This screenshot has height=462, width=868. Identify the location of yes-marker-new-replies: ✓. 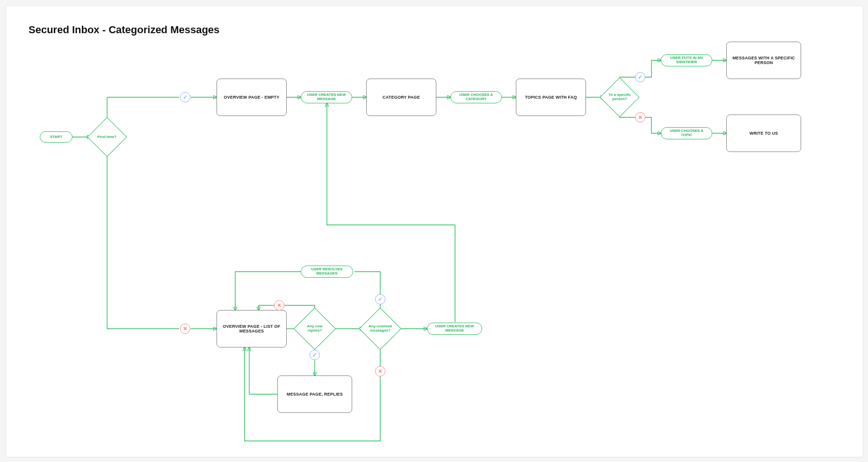
(315, 355).